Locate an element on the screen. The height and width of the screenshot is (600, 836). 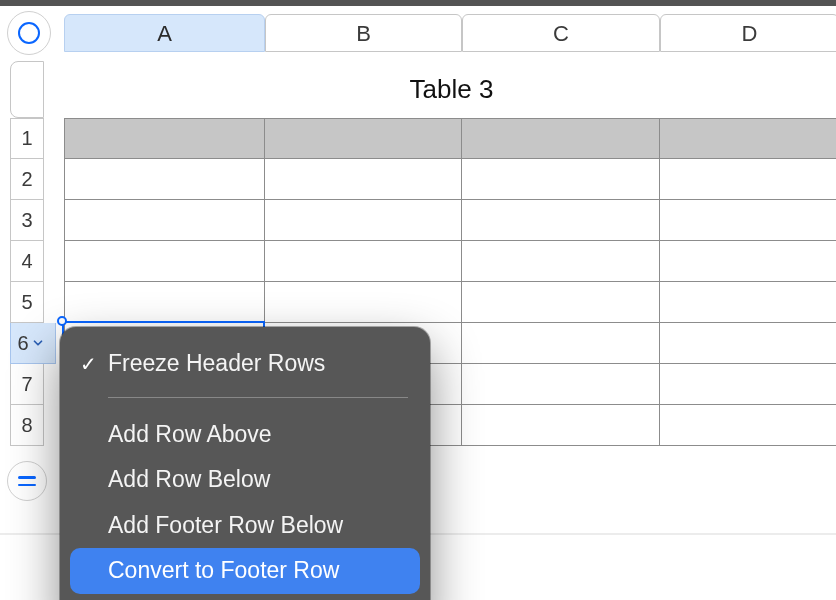
column-header-a: A is located at coordinates (164, 33).